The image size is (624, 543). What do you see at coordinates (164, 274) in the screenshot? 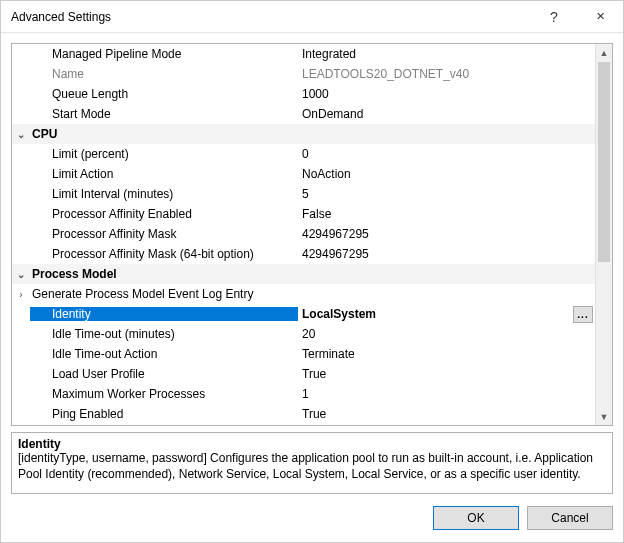
I see `property-name: Process Model` at bounding box center [164, 274].